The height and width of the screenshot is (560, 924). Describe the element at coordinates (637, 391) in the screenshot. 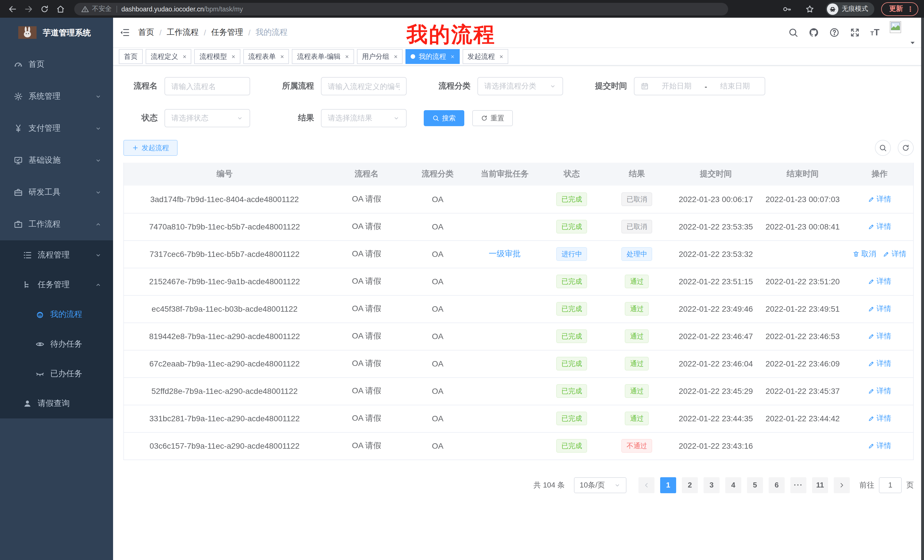

I see `cell-result: 通过` at that location.